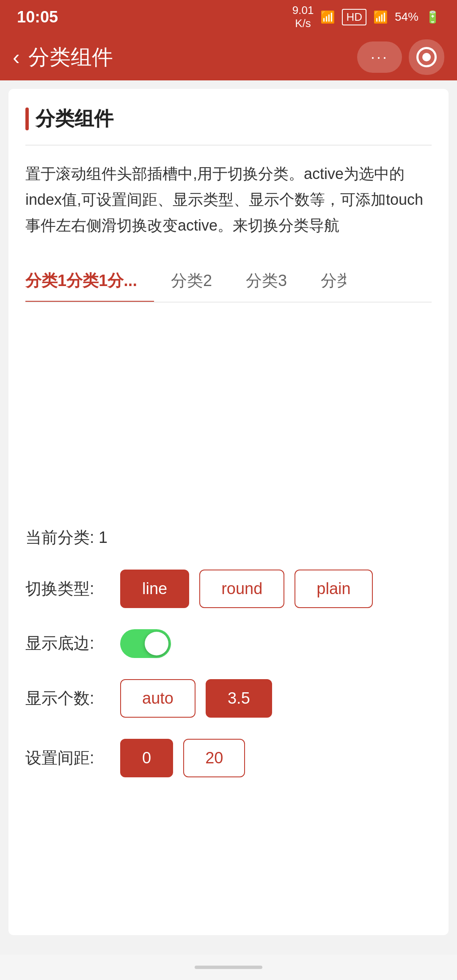  Describe the element at coordinates (16, 57) in the screenshot. I see `back-button: ‹` at that location.